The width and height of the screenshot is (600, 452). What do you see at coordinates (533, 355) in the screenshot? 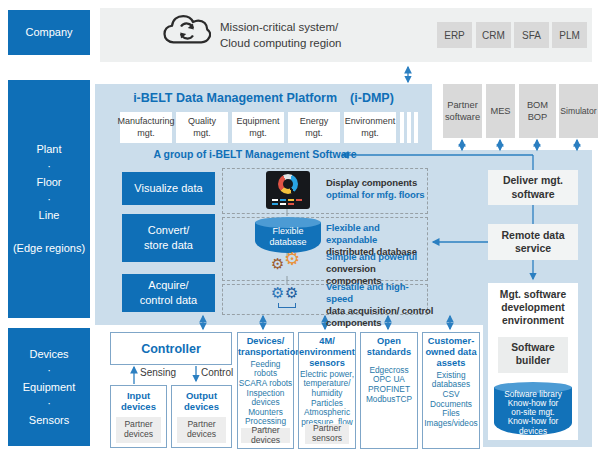
I see `software-builder-box: Software builder` at bounding box center [533, 355].